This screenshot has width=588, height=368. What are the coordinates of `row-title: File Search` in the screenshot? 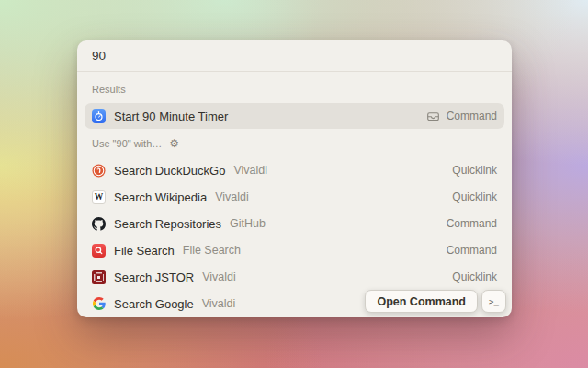 It's located at (144, 250).